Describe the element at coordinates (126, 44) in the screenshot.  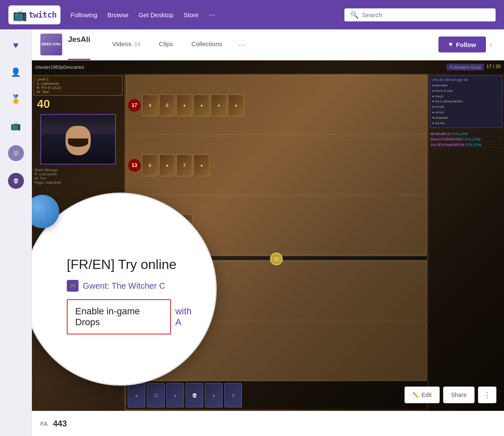
I see `tab-videos: Videos 34` at that location.